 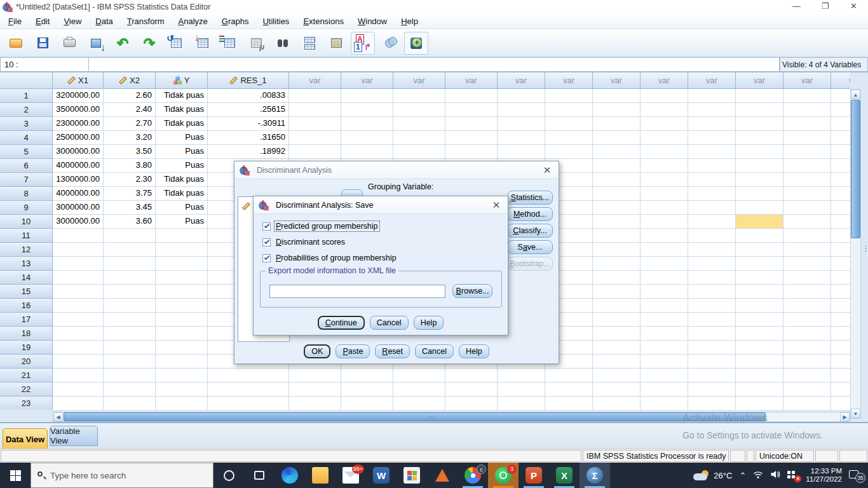 What do you see at coordinates (256, 43) in the screenshot?
I see `descriptives-icon: μ` at bounding box center [256, 43].